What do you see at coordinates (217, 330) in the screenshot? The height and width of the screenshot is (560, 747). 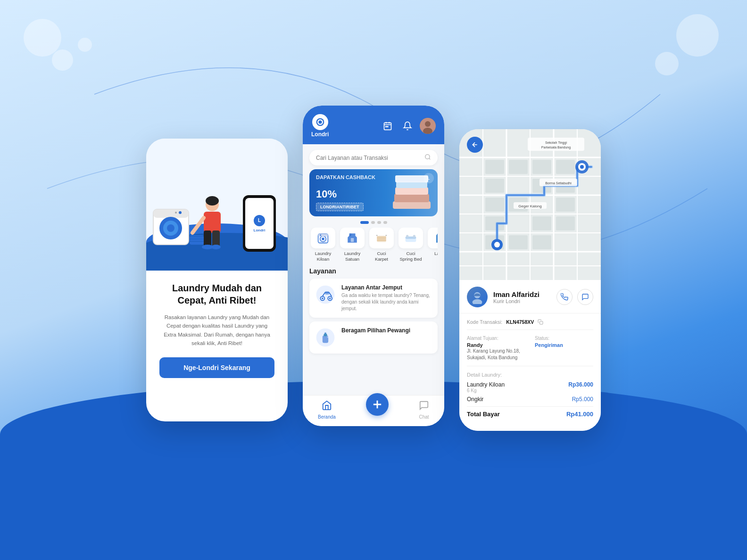 I see `phone1-description: Rasakan layanan Laundry yang Mudah dan C…` at bounding box center [217, 330].